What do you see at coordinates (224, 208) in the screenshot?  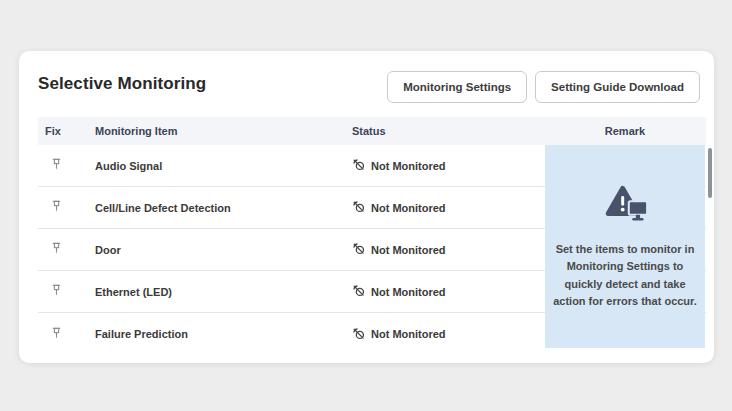 I see `monitoring-item-label: Cell/Line Defect Detection` at bounding box center [224, 208].